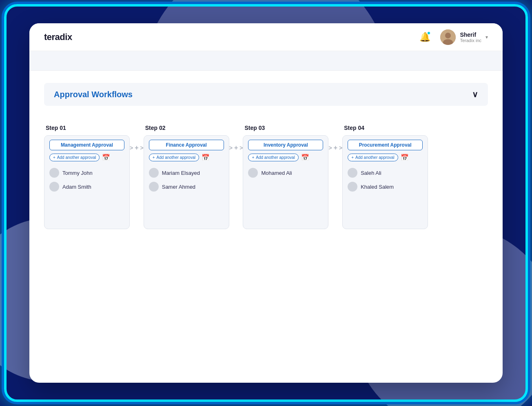 The height and width of the screenshot is (406, 532). Describe the element at coordinates (464, 37) in the screenshot. I see `user-menu-button: Sherif Teradix inc ▾` at that location.